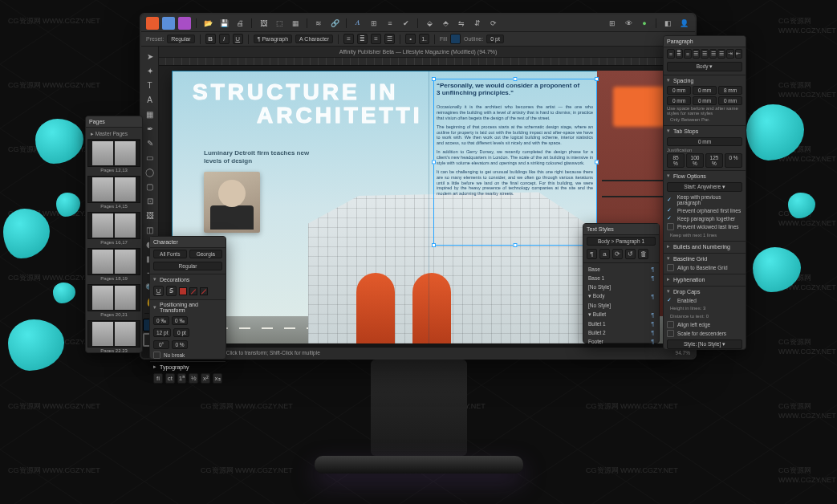 The height and width of the screenshot is (504, 837). I want to click on link-icon: 🔗, so click(335, 23).